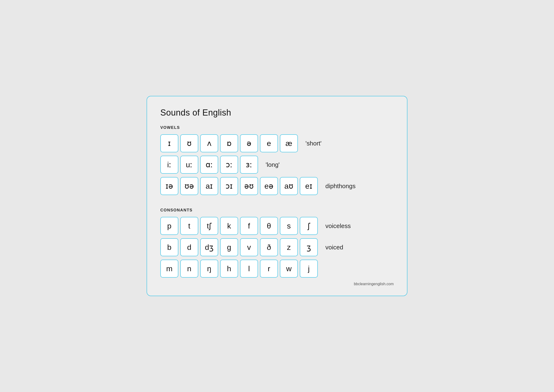 The image size is (554, 392). Describe the element at coordinates (249, 268) in the screenshot. I see `symbol-box: l` at that location.